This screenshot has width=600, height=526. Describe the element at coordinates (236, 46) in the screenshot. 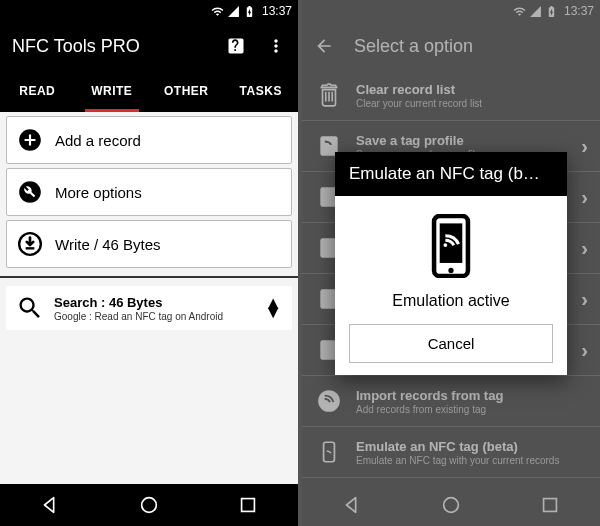

I see `help-icon` at that location.